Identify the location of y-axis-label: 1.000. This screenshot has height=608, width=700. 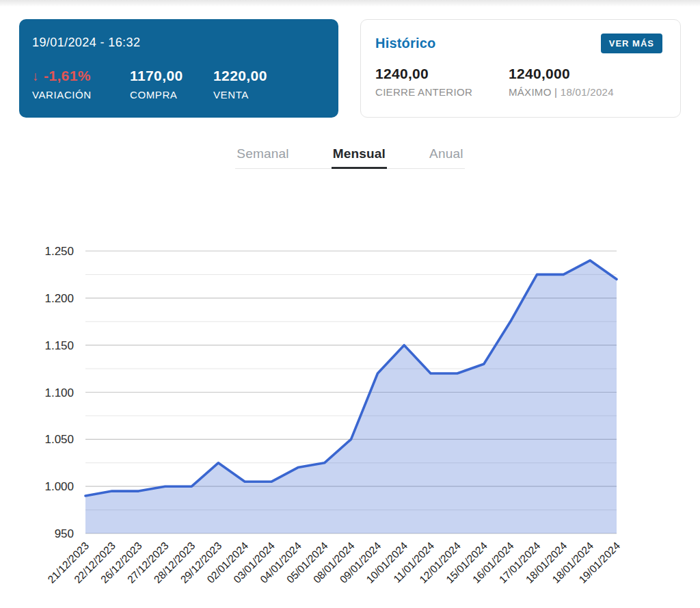
(59, 487).